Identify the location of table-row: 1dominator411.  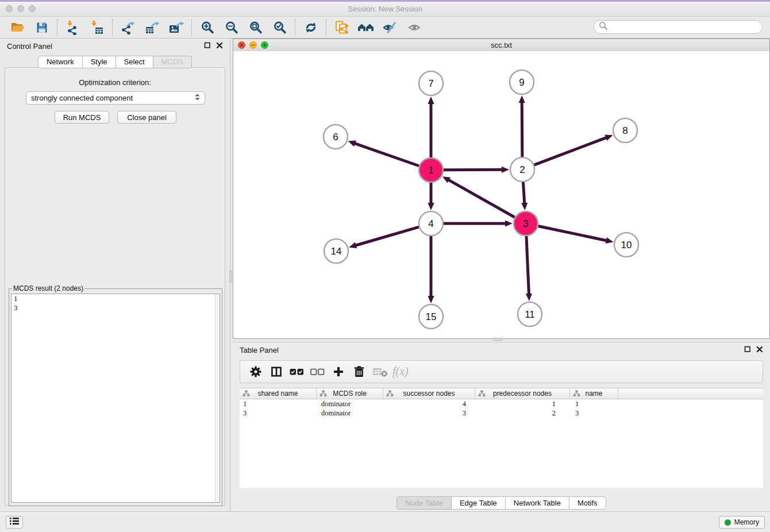
(501, 404).